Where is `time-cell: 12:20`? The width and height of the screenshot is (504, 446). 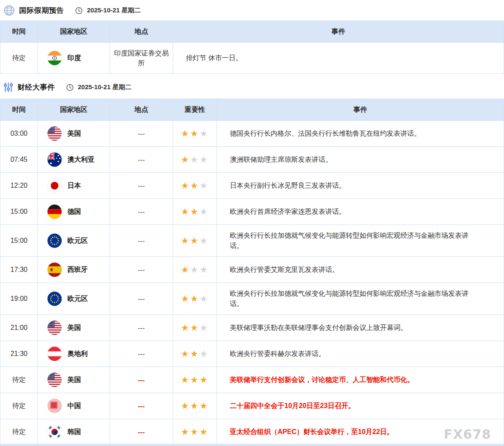 time-cell: 12:20 is located at coordinates (19, 186).